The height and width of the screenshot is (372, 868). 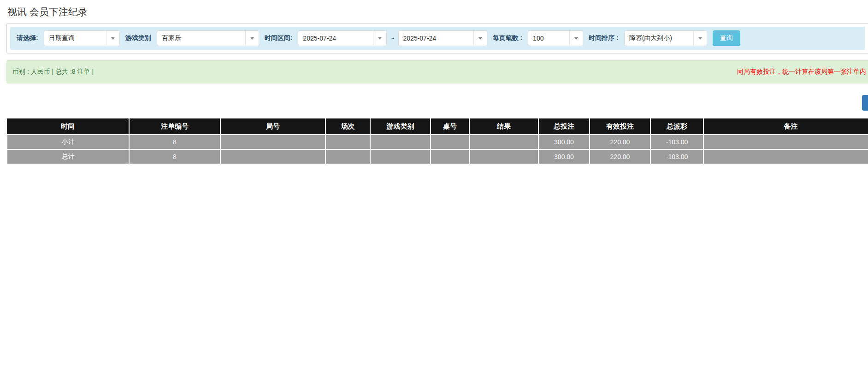 What do you see at coordinates (436, 38) in the screenshot?
I see `date-to-value: 2025-07-24` at bounding box center [436, 38].